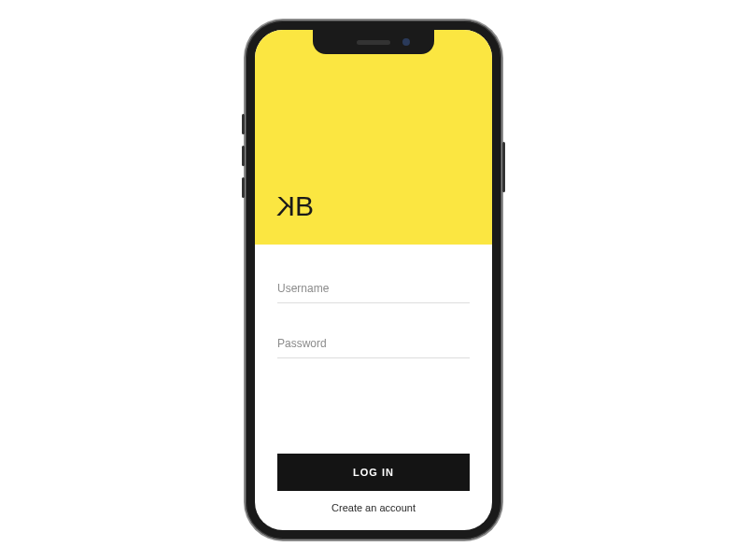  I want to click on username-field, so click(374, 287).